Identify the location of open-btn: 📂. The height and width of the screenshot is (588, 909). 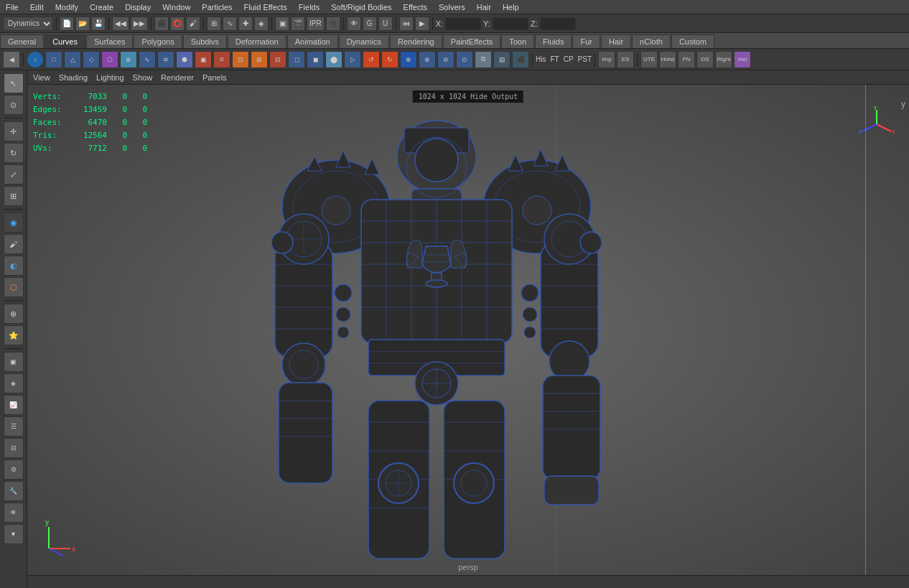
(83, 24).